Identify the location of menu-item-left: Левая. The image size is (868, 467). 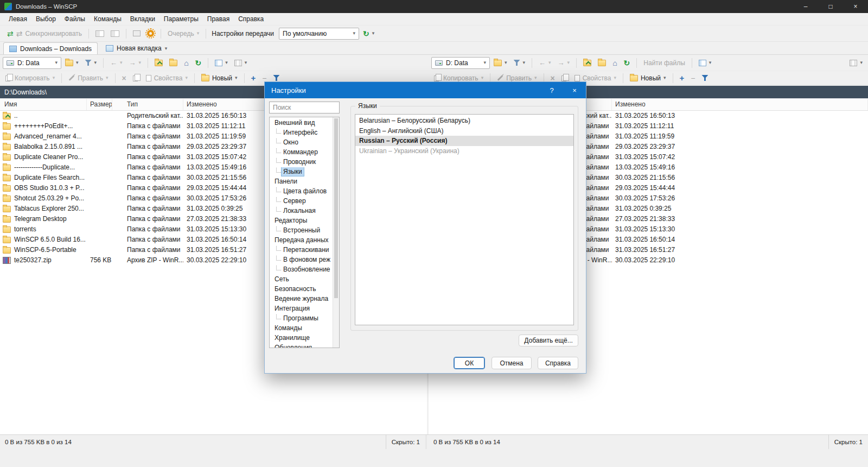
(18, 19).